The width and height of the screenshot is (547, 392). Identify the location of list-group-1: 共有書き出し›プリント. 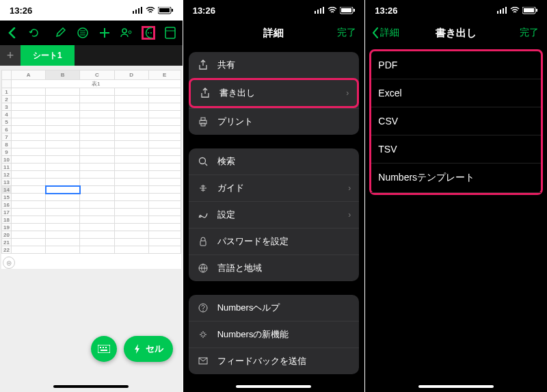
(274, 93).